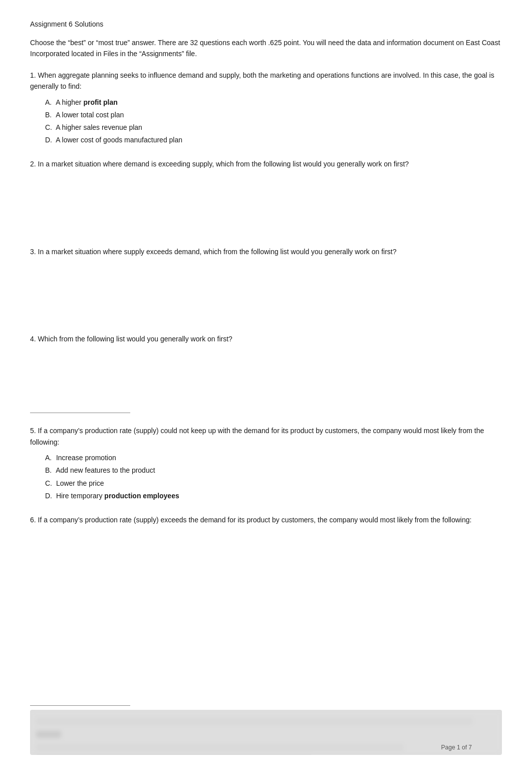  Describe the element at coordinates (33, 252) in the screenshot. I see `question-3-number: 3.` at that location.